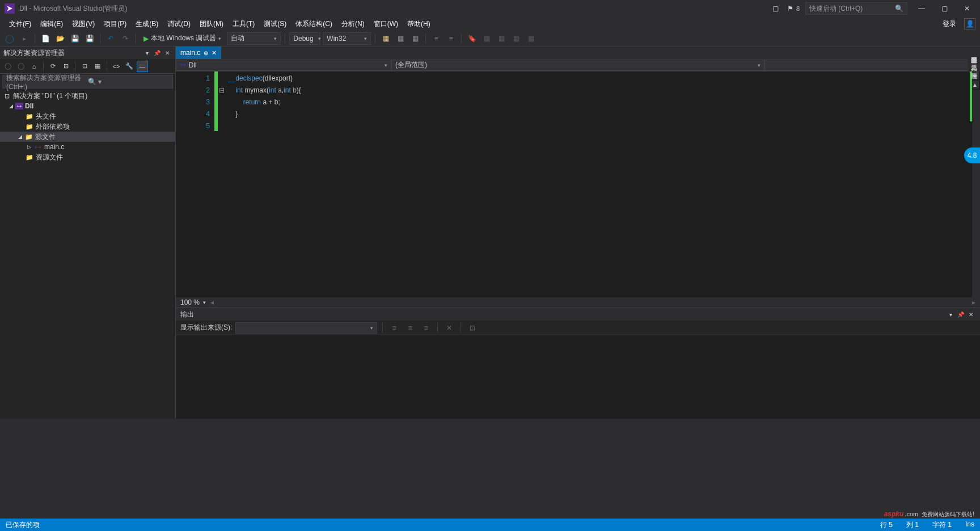 The image size is (980, 531). Describe the element at coordinates (426, 328) in the screenshot. I see `out-btn-3: ≡` at that location.